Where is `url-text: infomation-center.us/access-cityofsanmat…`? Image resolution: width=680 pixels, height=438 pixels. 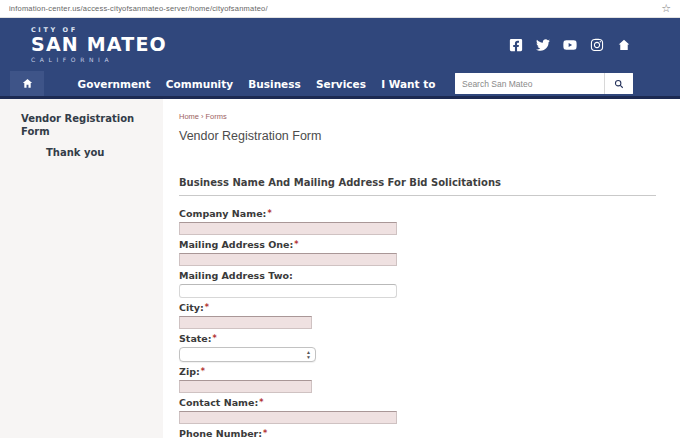
url-text: infomation-center.us/access-cityofsanmat… is located at coordinates (335, 8).